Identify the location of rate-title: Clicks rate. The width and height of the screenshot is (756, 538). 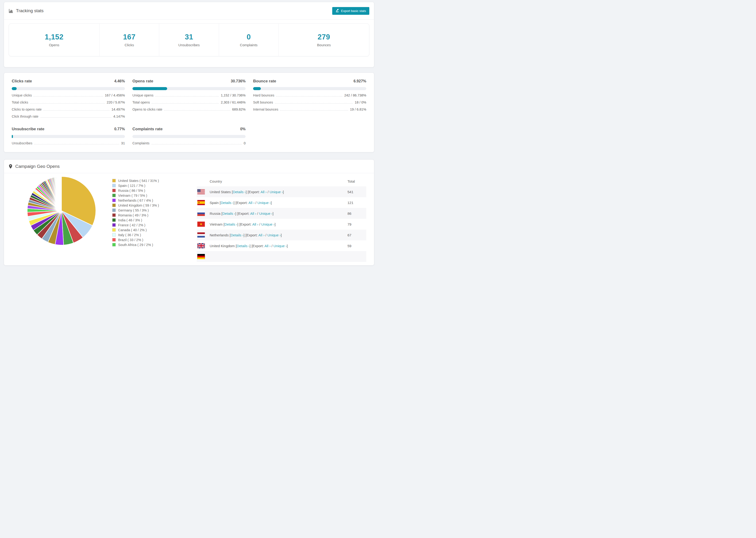
(22, 81).